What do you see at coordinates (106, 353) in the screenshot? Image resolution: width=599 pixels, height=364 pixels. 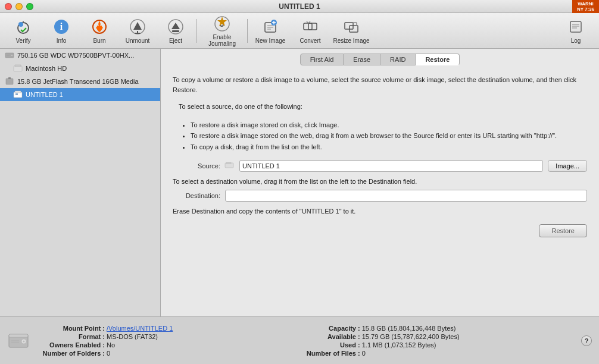 I see `folders-row: Number of Folders : 0` at bounding box center [106, 353].